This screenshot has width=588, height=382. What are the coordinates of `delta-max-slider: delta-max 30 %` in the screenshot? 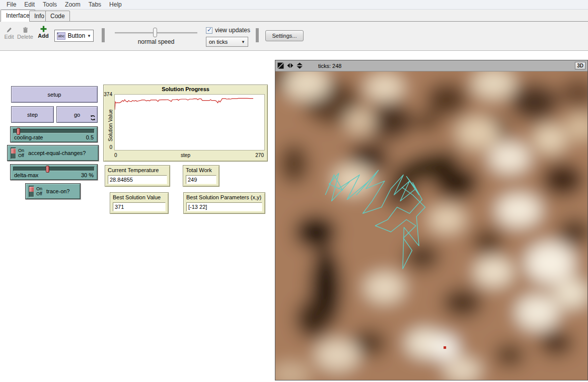 It's located at (54, 172).